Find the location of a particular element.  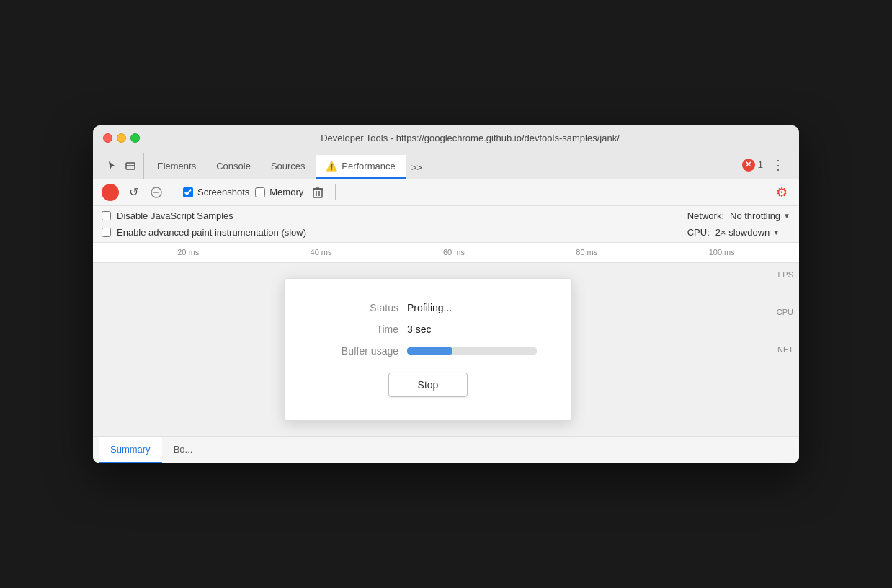

minimize-button is located at coordinates (121, 138).